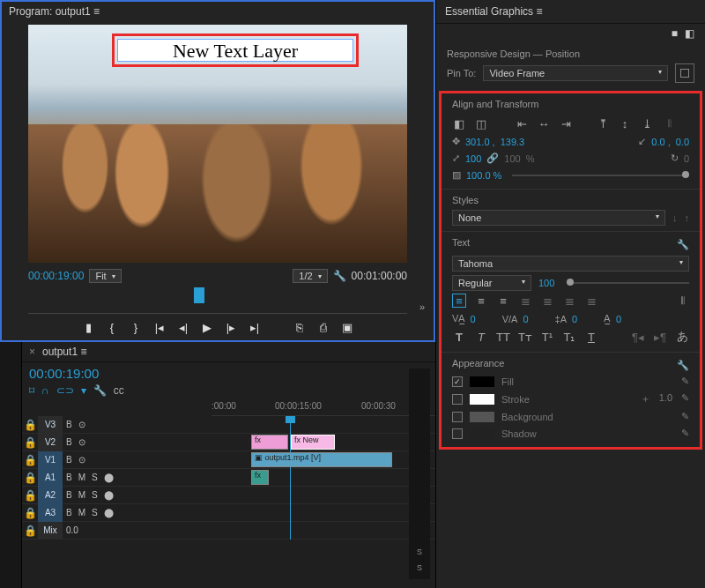  I want to click on anchor-icon: ↙, so click(642, 141).